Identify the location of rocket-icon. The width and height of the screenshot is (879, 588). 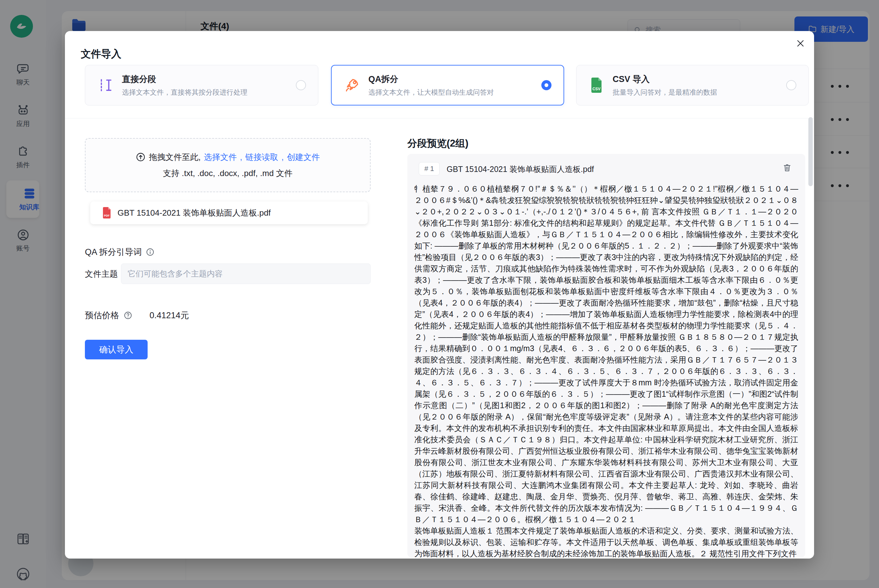
(352, 85).